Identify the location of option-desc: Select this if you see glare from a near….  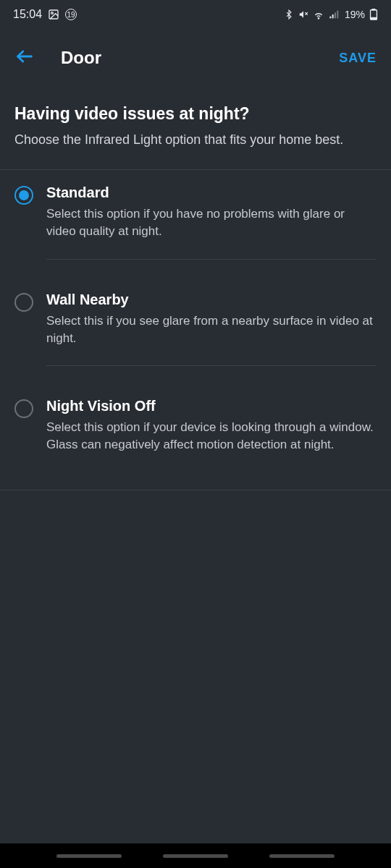
(211, 330).